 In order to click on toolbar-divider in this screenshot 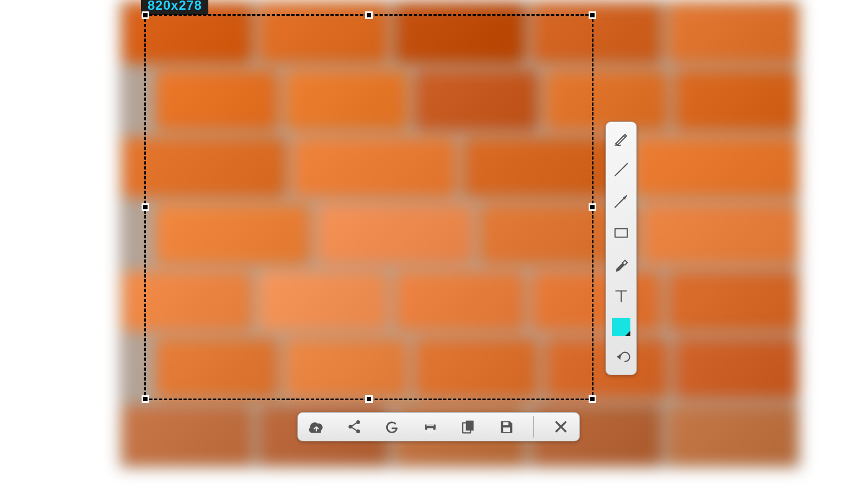, I will do `click(534, 427)`.